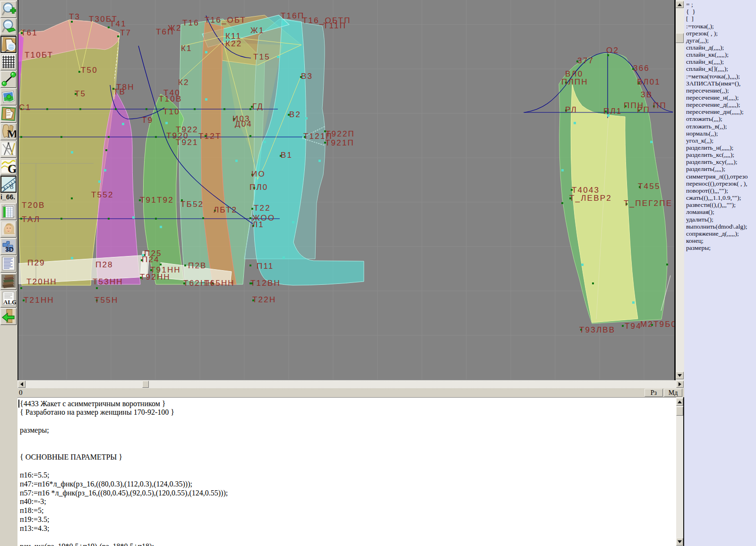 Image resolution: width=756 pixels, height=546 pixels. I want to click on svg-text: Т93ЛВВ, so click(597, 330).